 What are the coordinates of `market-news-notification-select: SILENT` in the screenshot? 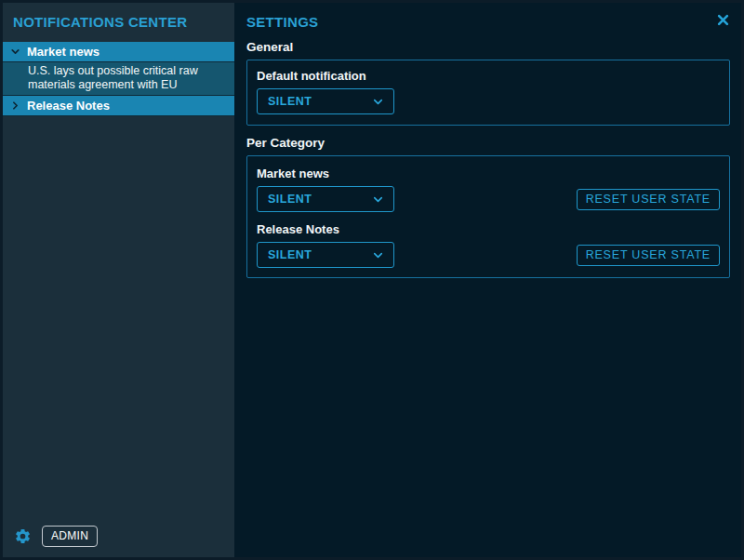 It's located at (326, 199).